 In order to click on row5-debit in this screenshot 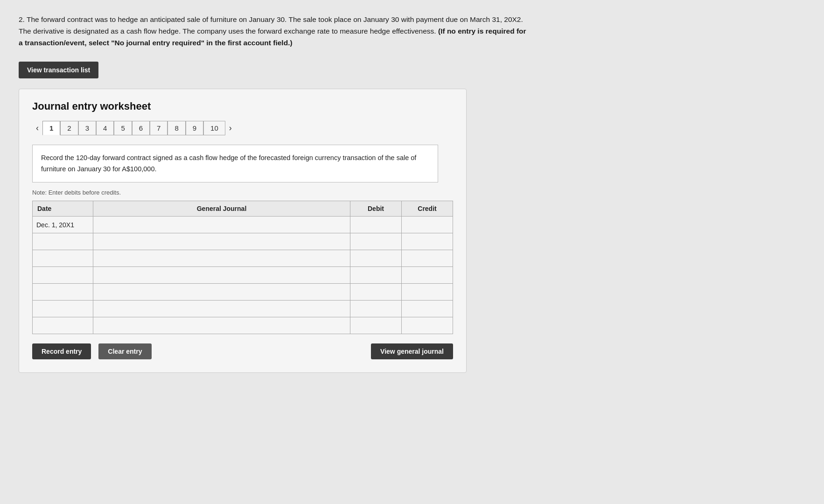, I will do `click(376, 292)`.